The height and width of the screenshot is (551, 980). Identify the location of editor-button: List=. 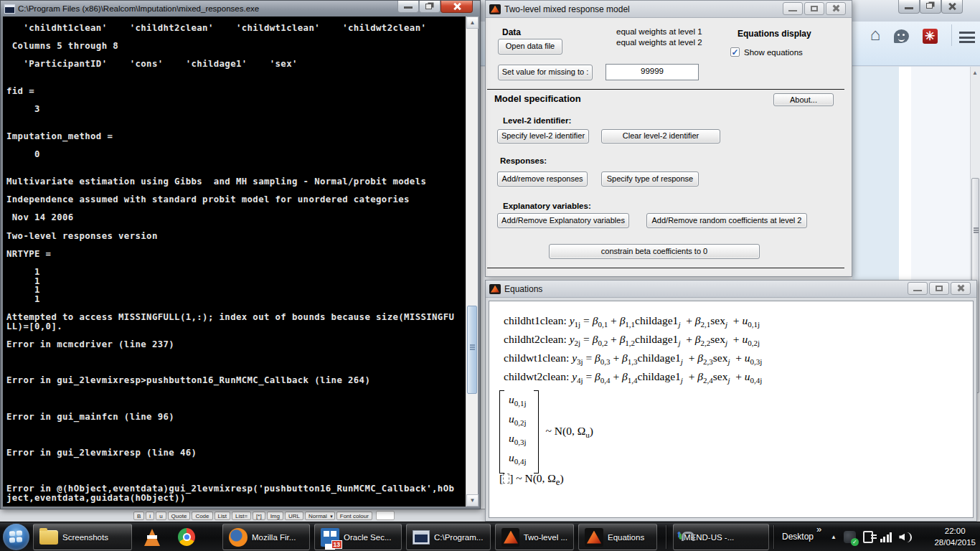
(241, 516).